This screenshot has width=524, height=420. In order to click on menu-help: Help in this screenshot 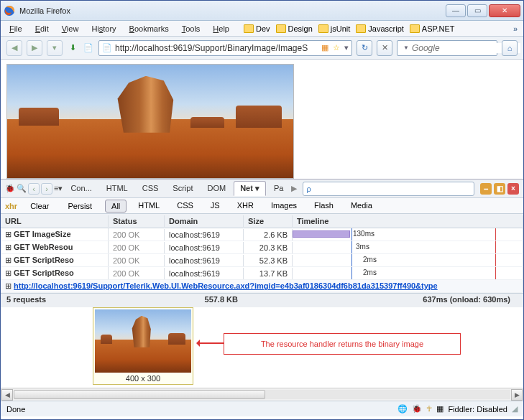, I will do `click(221, 29)`.